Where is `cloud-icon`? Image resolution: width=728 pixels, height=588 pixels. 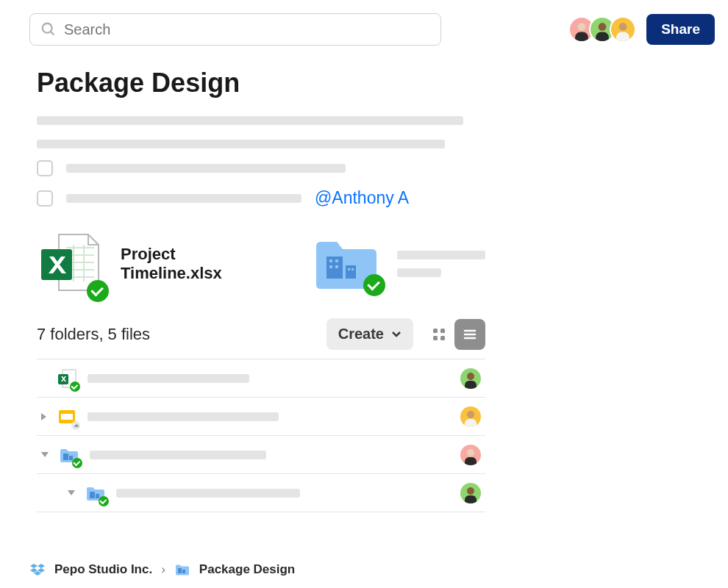 cloud-icon is located at coordinates (76, 426).